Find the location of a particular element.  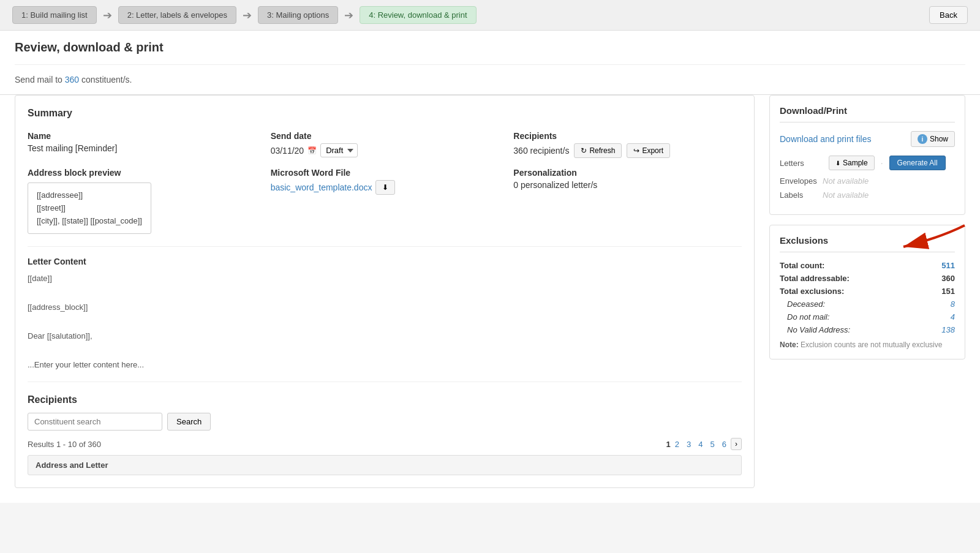

download-row: Download and print files i Show is located at coordinates (867, 139).